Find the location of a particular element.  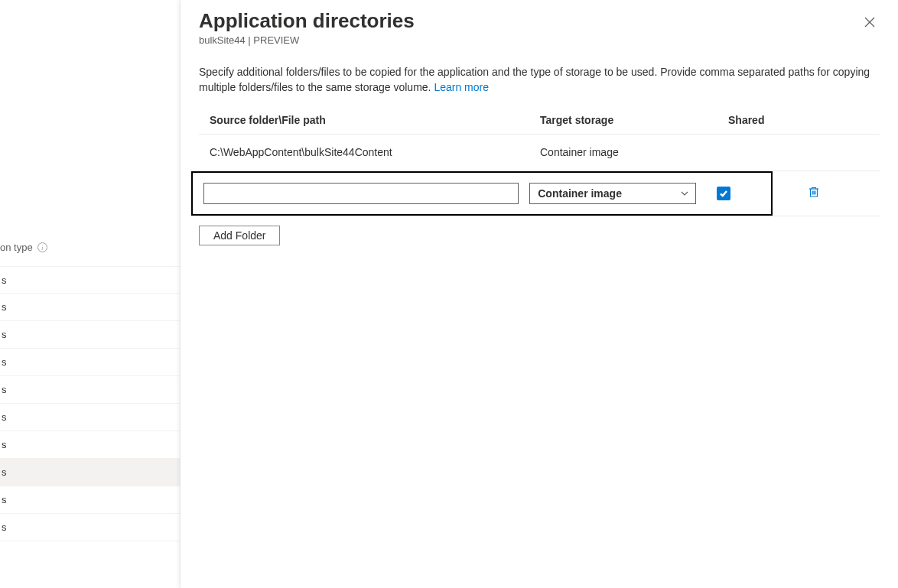

edit-source-cell is located at coordinates (366, 193).